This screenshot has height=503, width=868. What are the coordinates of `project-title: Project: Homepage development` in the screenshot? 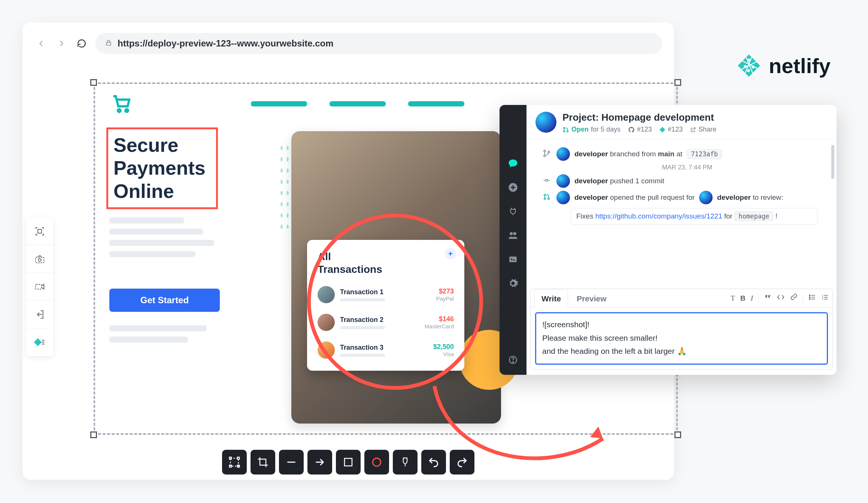 It's located at (695, 118).